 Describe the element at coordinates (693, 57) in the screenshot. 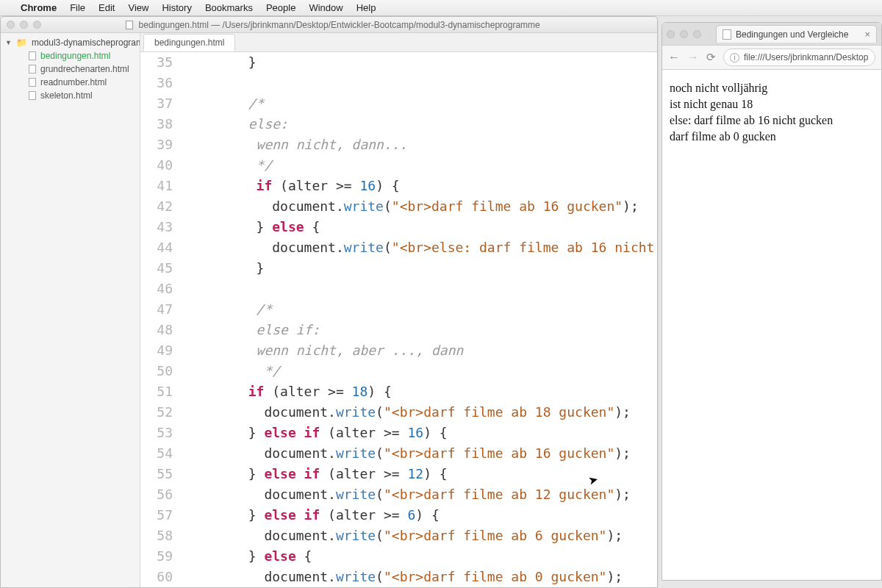

I see `forward-button-icon: →` at that location.